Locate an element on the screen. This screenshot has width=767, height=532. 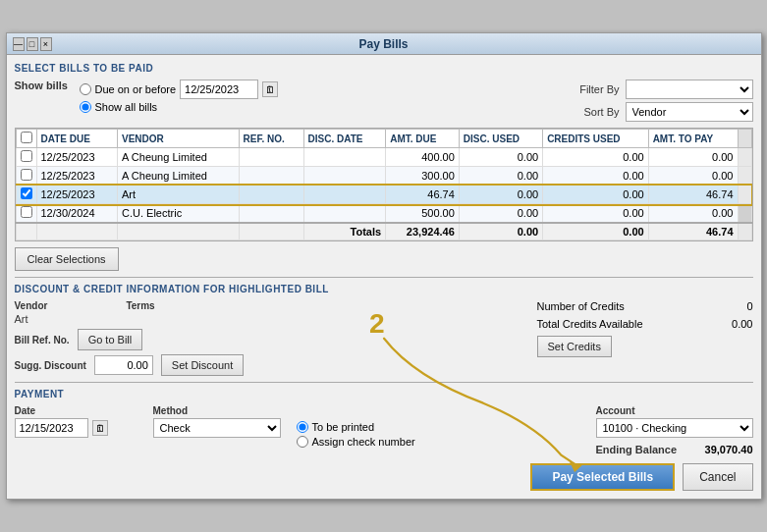
sugg-discount-input is located at coordinates (124, 365).